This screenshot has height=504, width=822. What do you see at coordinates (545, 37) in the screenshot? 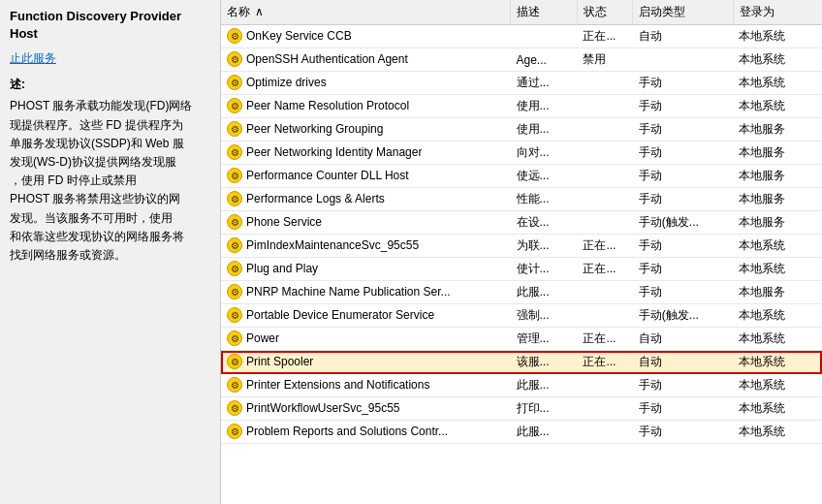
I see `service-desc` at bounding box center [545, 37].